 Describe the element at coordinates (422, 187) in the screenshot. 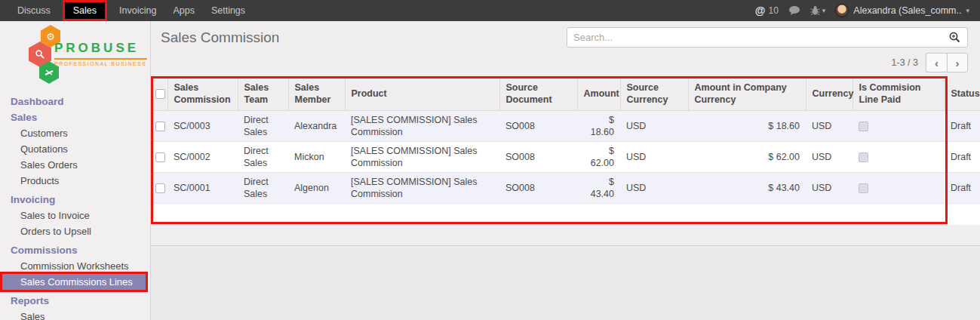

I see `cell-product: [SALES COMMISSION] Sales Commission` at that location.